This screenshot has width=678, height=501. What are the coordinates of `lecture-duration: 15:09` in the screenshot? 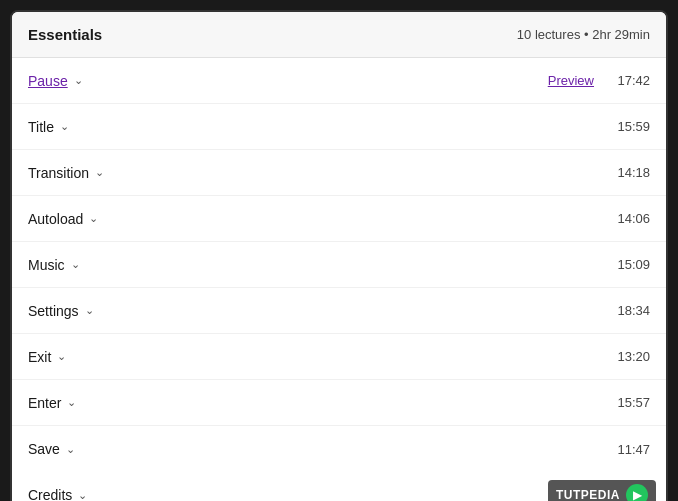 It's located at (630, 264).